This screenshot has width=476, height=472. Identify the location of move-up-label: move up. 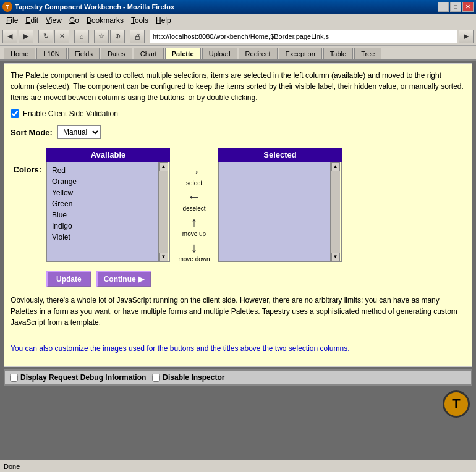
(194, 234).